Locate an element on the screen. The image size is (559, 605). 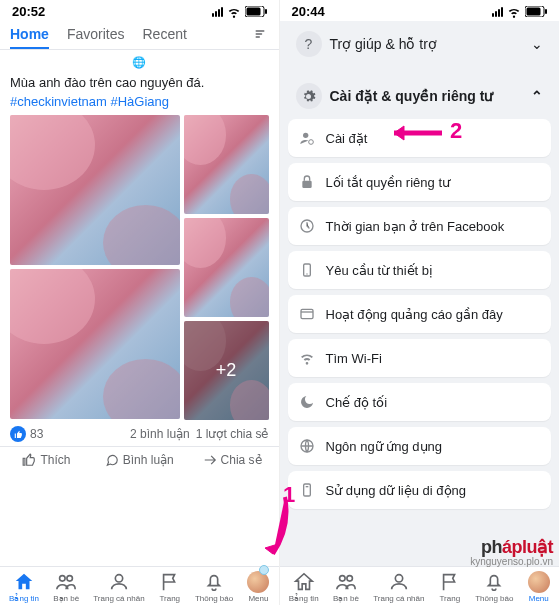
person-gear-icon is located at coordinates (307, 138).